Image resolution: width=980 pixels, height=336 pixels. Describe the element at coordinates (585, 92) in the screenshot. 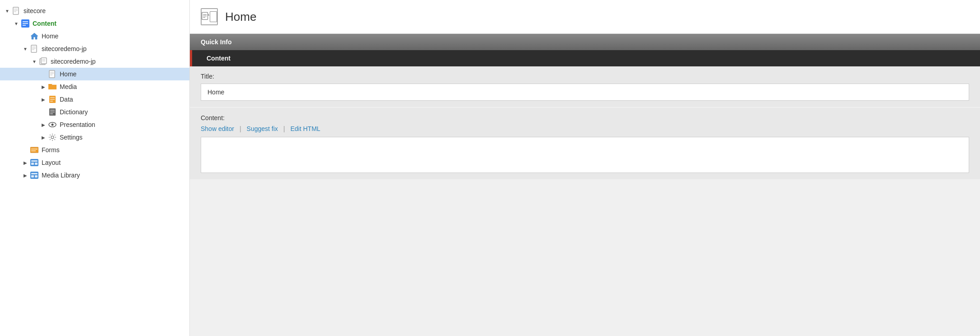

I see `title-field-value: Home` at that location.